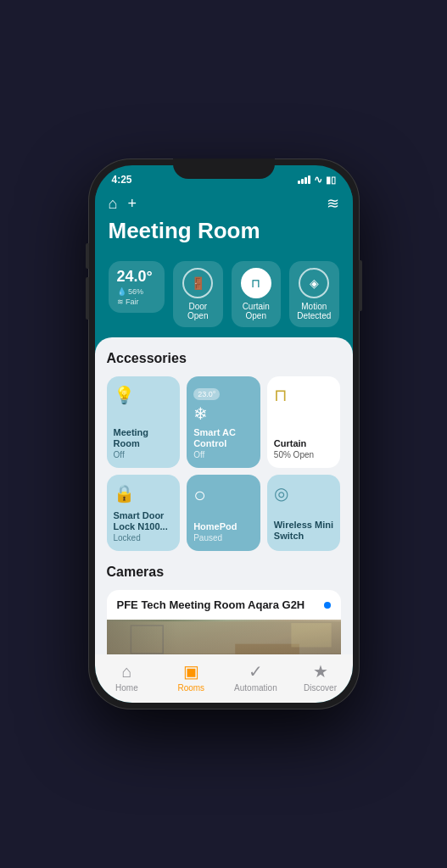  I want to click on curtain-label: Curtain, so click(256, 307).